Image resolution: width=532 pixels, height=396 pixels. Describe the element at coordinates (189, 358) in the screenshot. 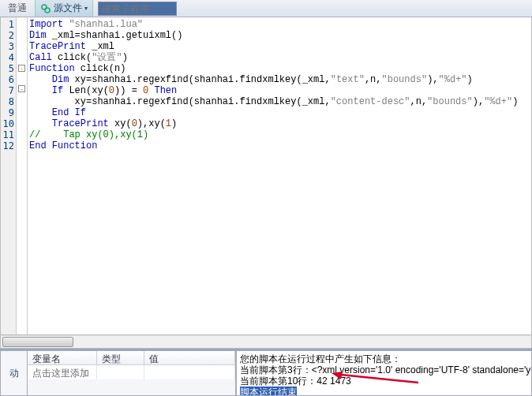

I see `col-value: 值` at that location.